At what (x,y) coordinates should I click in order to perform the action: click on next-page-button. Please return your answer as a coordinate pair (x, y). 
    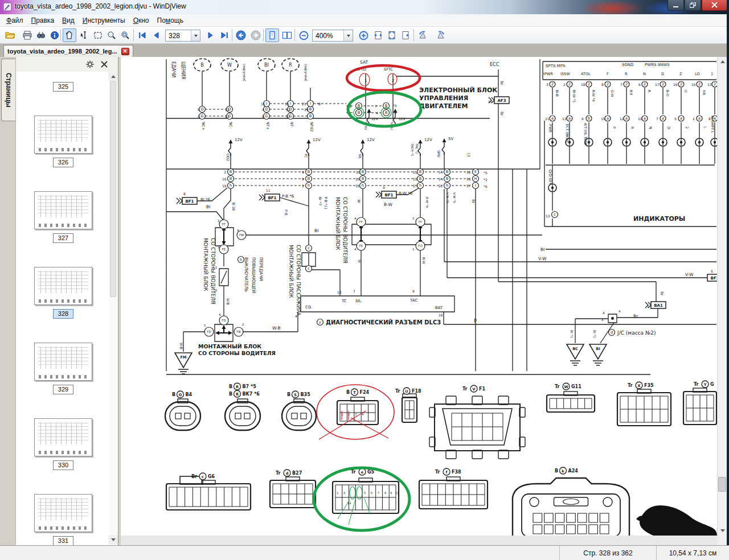
    Looking at the image, I should click on (211, 35).